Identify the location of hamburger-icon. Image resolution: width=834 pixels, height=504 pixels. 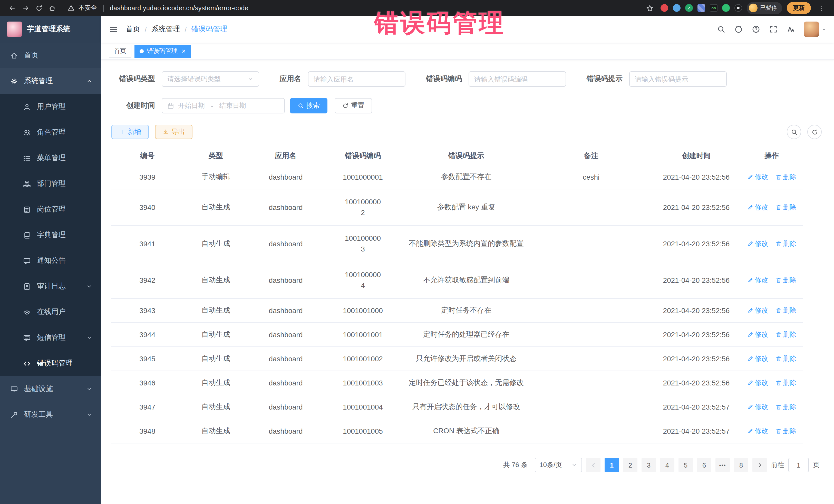
(113, 29).